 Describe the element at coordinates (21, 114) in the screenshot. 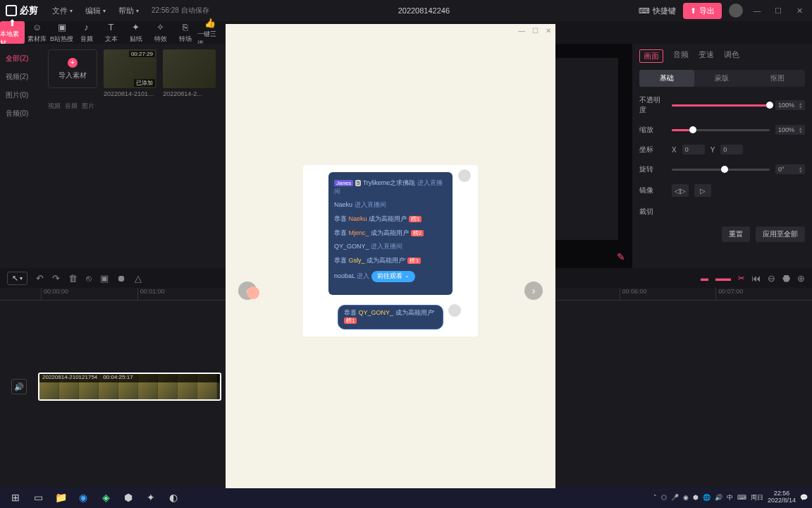

I see `sidebar-item-audio: 音频(0)` at that location.